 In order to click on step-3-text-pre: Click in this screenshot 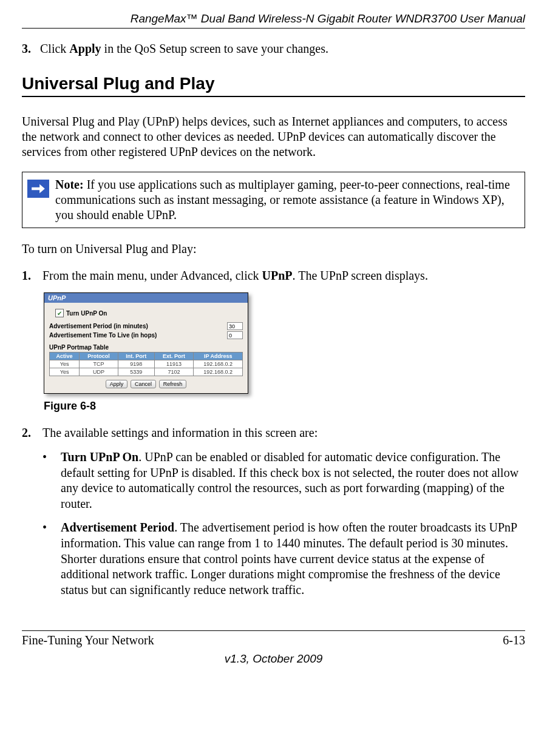, I will do `click(55, 49)`.